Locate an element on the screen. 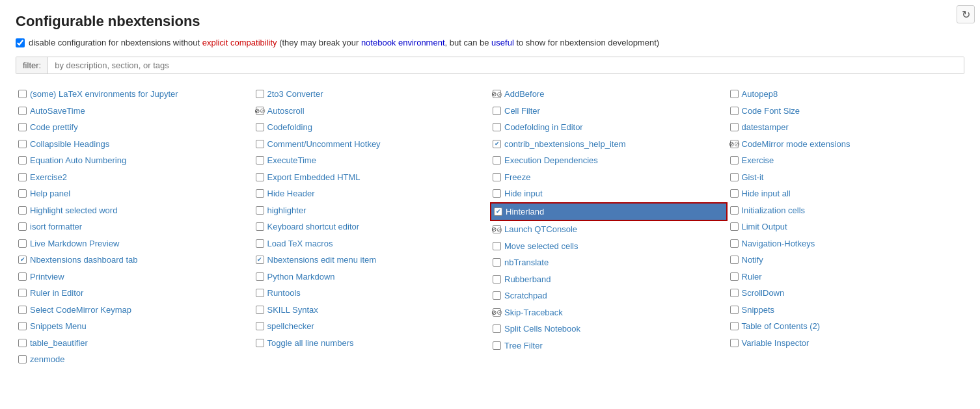 The width and height of the screenshot is (980, 409). ext-item-keyboard-shortcut-editor: Keyboard shortcut editor is located at coordinates (372, 227).